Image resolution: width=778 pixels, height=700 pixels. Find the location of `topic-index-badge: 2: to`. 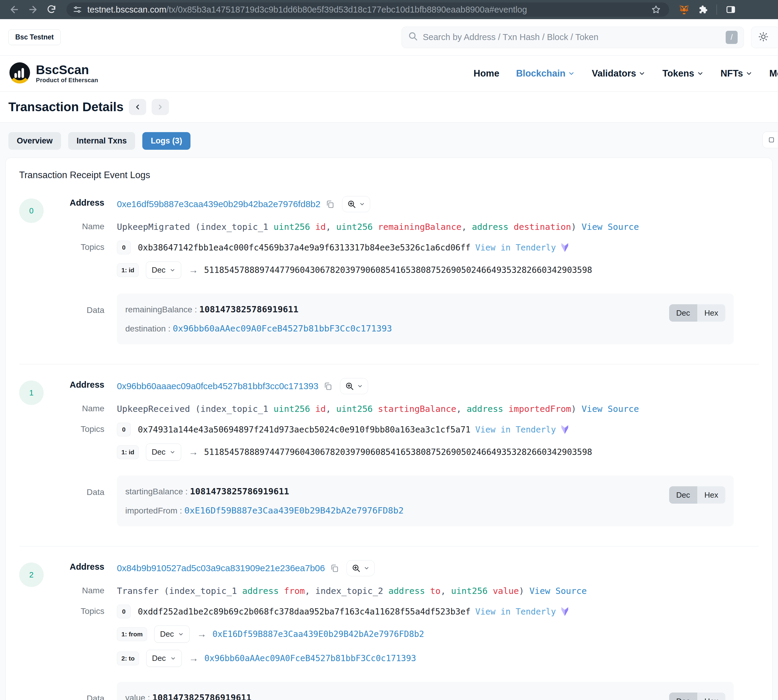

topic-index-badge: 2: to is located at coordinates (128, 658).